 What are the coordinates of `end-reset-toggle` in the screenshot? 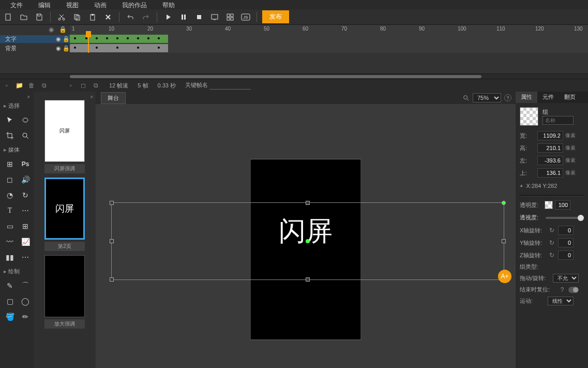 It's located at (574, 290).